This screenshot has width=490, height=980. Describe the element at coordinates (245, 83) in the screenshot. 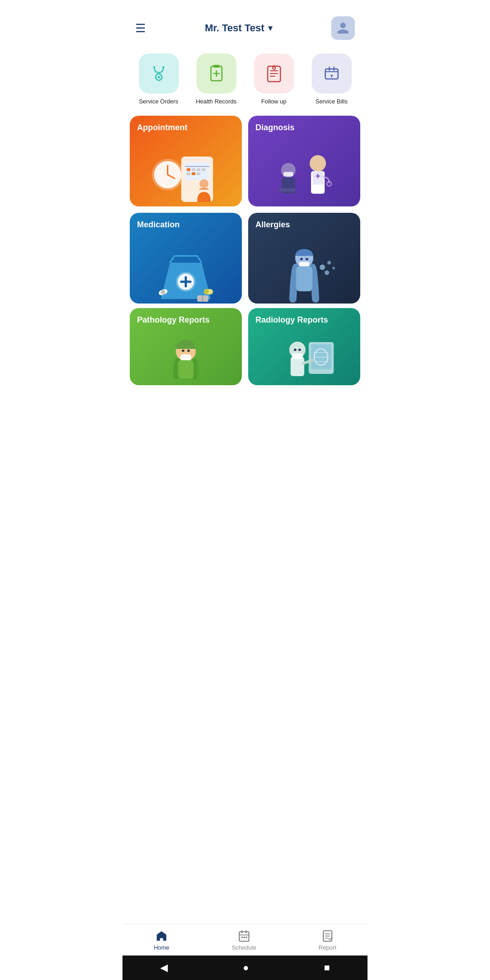

I see `quick-actions-row: Service Orders Health Records Follow up` at that location.